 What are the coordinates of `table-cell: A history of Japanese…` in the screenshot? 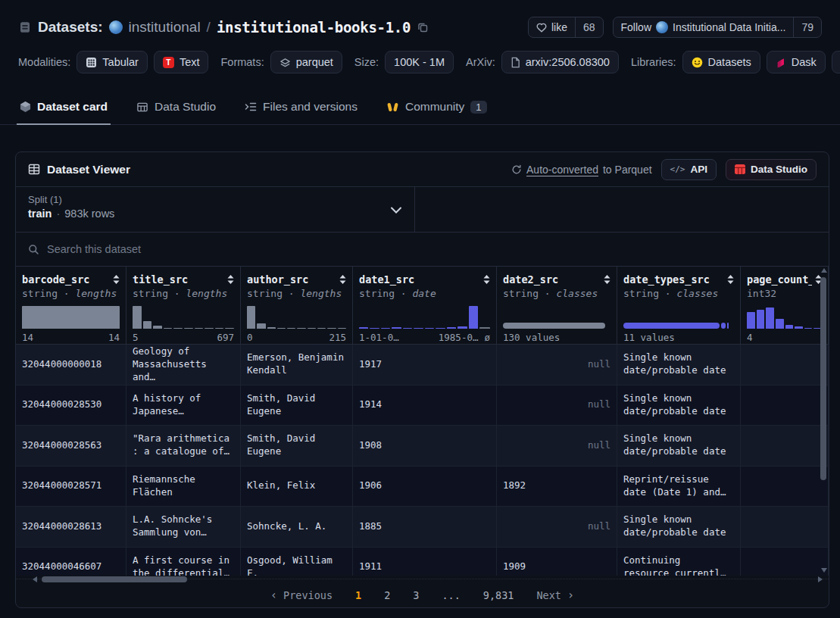 It's located at (183, 406).